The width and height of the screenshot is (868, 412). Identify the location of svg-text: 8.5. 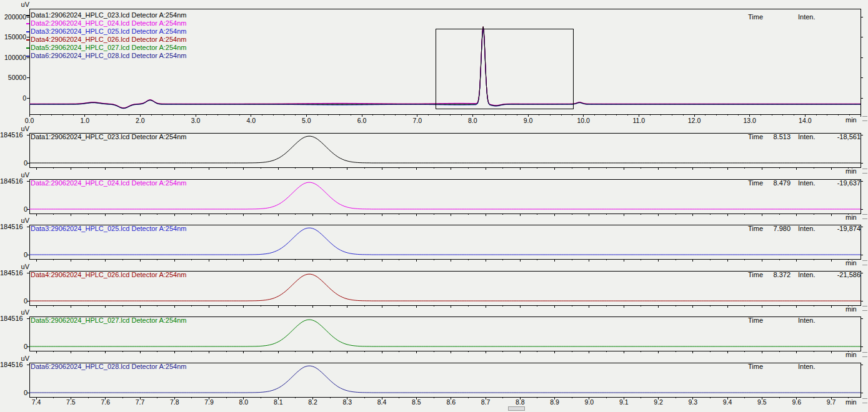
(416, 402).